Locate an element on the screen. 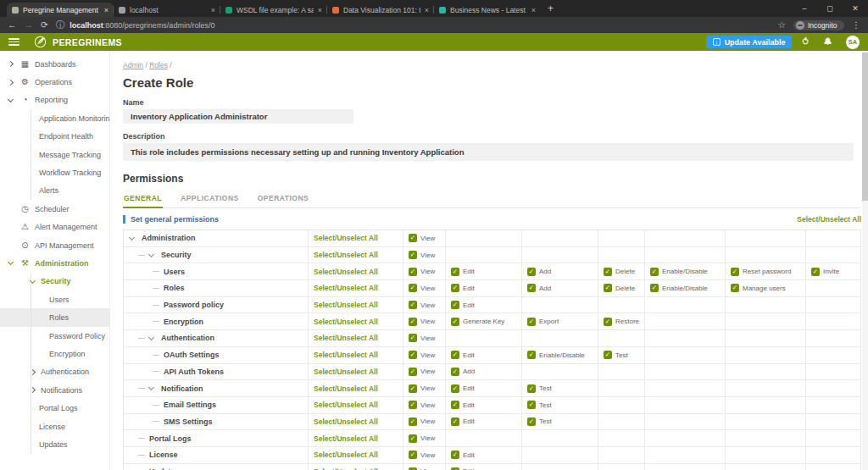  reload-icon: ⟳ is located at coordinates (44, 25).